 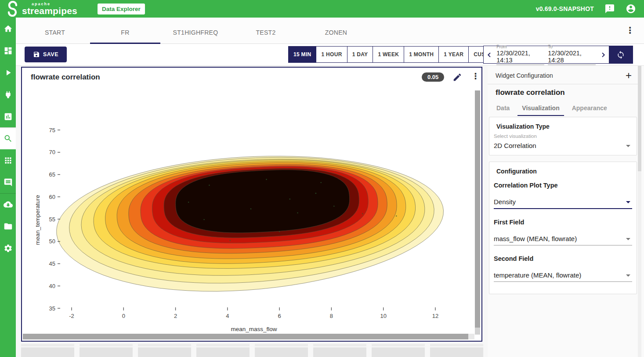 I want to click on widget-horizontal-scrollbar, so click(x=249, y=336).